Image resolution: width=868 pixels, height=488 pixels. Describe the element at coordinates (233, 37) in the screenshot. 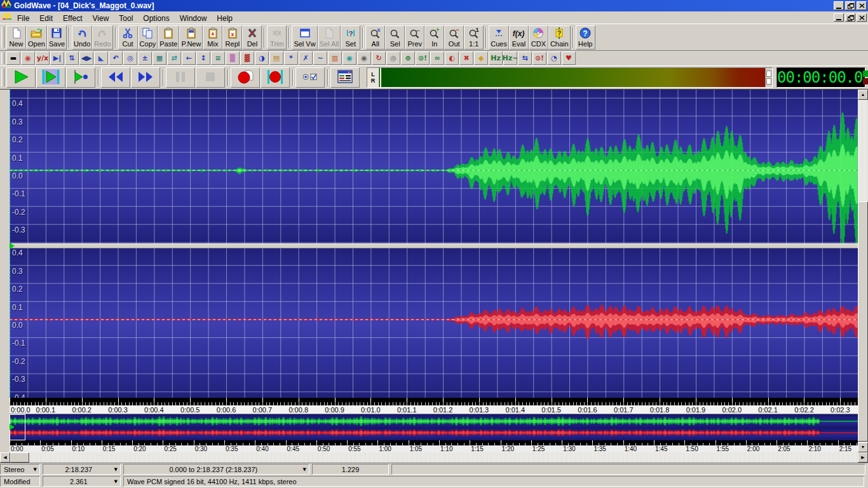

I see `replace-button: x Repl` at that location.